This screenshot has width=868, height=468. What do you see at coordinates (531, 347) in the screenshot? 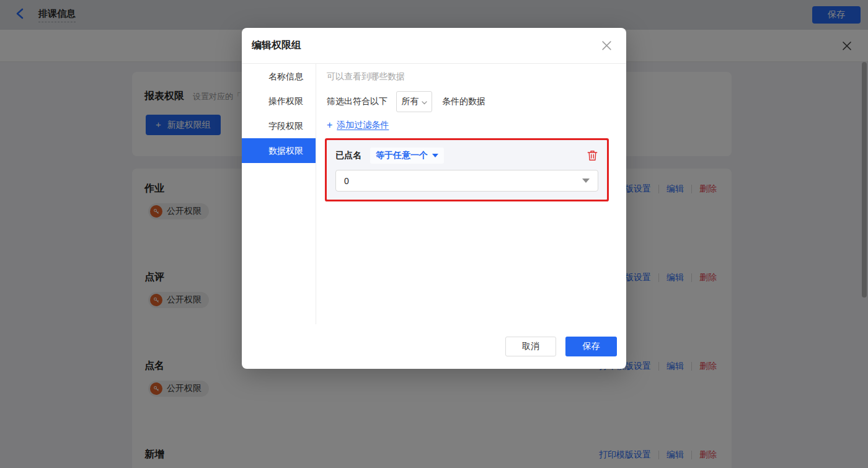
I see `modal-cancel-button: 取消` at bounding box center [531, 347].